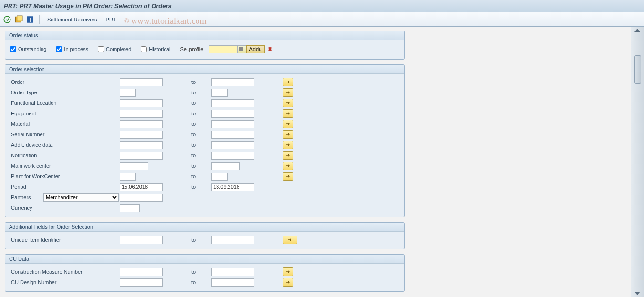  What do you see at coordinates (134, 166) in the screenshot?
I see `main_wc-from-input` at bounding box center [134, 166].